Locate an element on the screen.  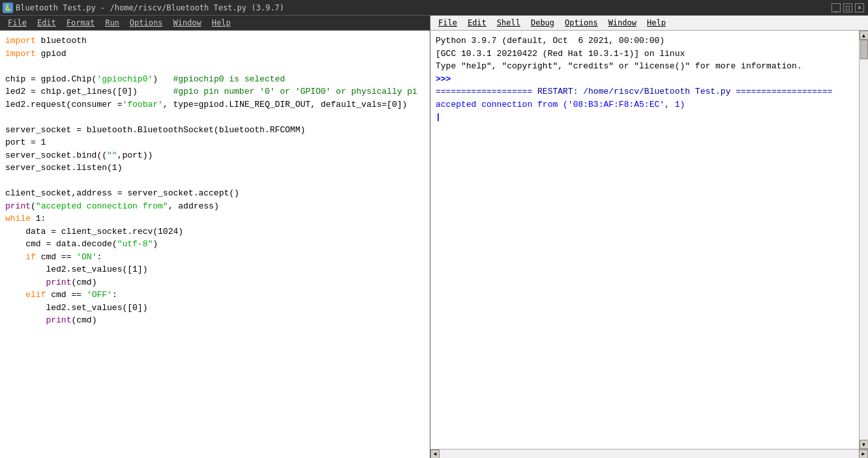
scroll-down-button: ▼ is located at coordinates (864, 444).